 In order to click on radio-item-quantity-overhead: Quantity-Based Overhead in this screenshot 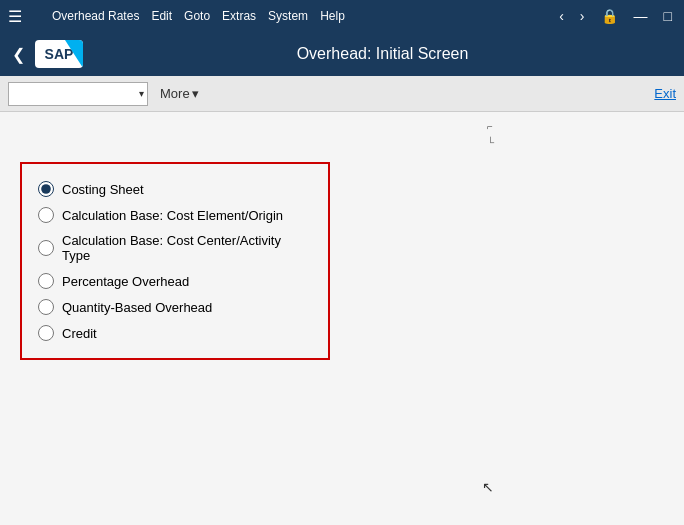, I will do `click(175, 307)`.